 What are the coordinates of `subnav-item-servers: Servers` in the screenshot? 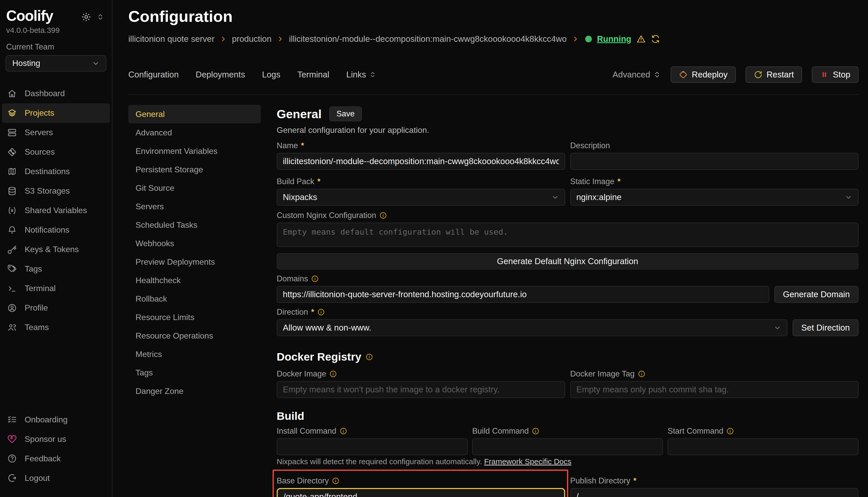 It's located at (195, 207).